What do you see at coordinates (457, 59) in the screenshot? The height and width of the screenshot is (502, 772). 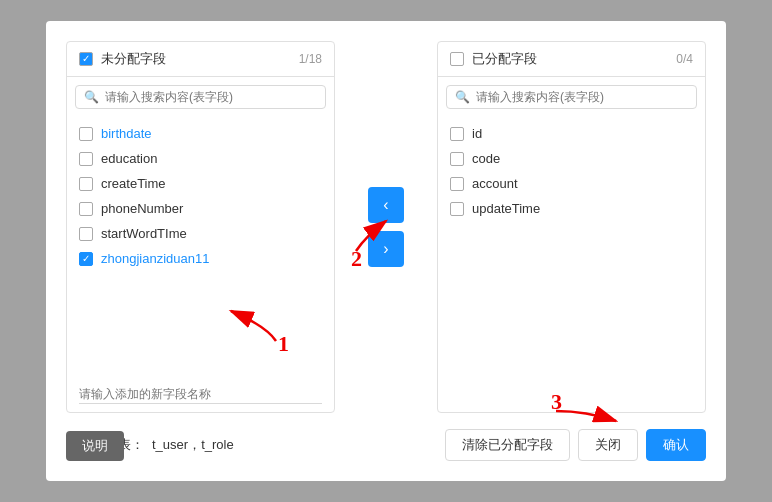 I see `right-panel-checkbox` at bounding box center [457, 59].